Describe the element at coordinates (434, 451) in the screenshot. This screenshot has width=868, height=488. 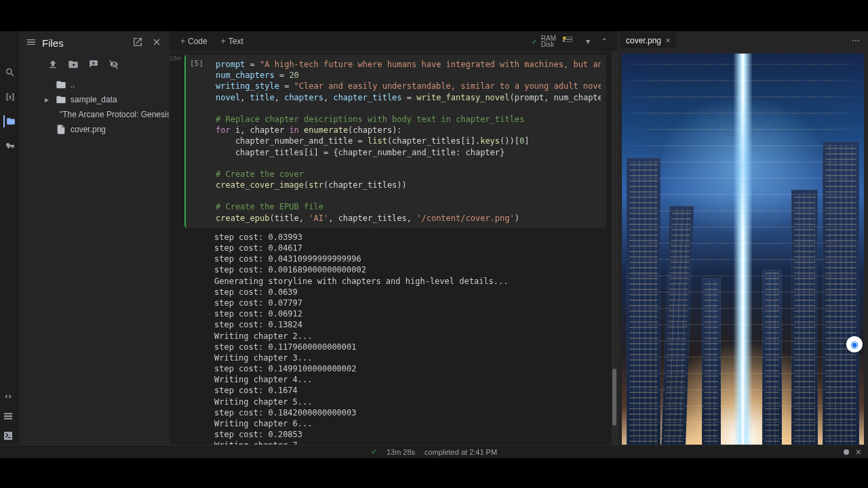
I see `status-bar: ✓ 13m 28s completed at 2:41 PM ×` at that location.